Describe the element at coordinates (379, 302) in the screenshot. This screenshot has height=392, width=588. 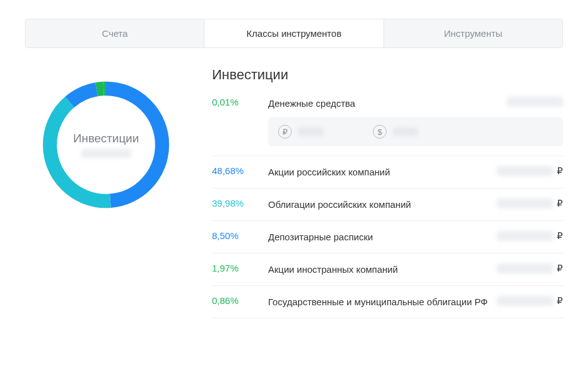
I see `asset-label: Государственные и муниципальные облигаци…` at that location.